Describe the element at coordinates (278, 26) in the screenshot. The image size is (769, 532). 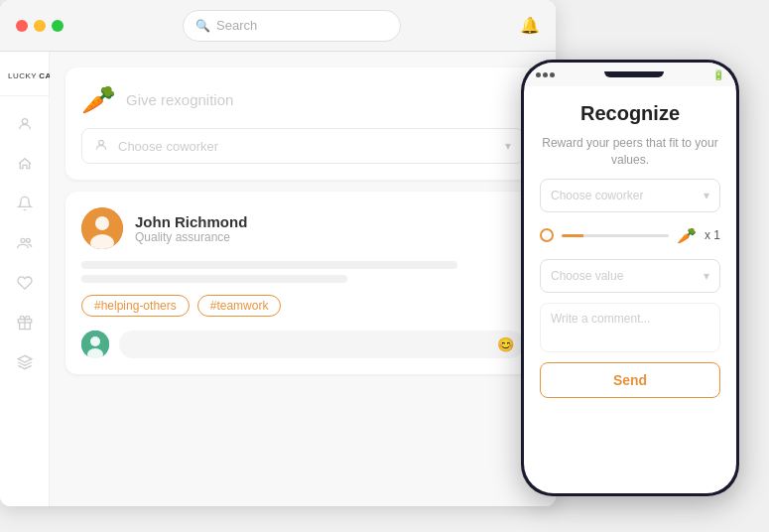
I see `browser-chrome: 🔍 Search 🔔` at that location.